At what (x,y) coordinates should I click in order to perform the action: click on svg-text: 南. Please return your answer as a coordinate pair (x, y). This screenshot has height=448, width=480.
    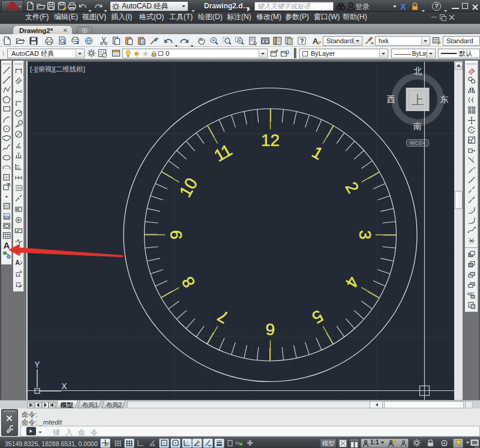
    Looking at the image, I should click on (418, 126).